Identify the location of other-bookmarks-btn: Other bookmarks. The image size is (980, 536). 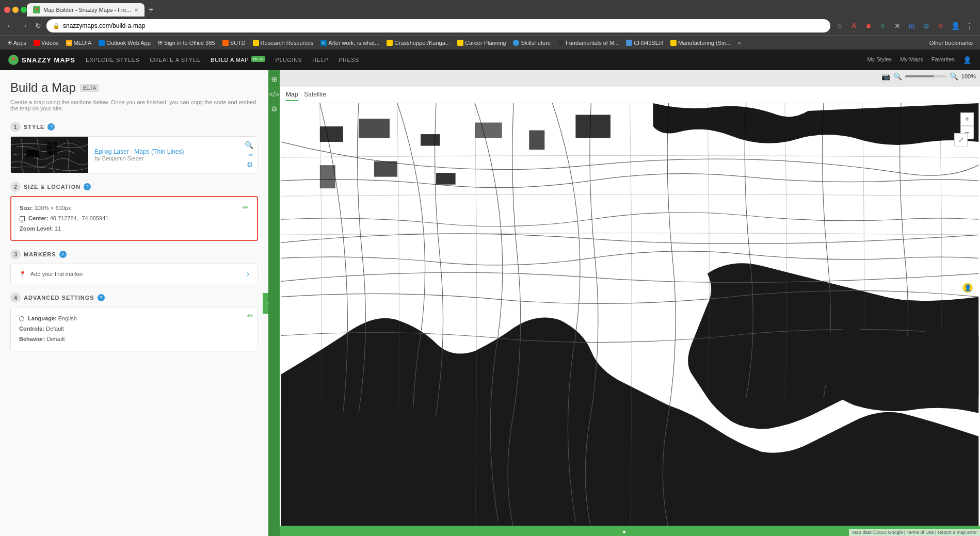
(951, 43).